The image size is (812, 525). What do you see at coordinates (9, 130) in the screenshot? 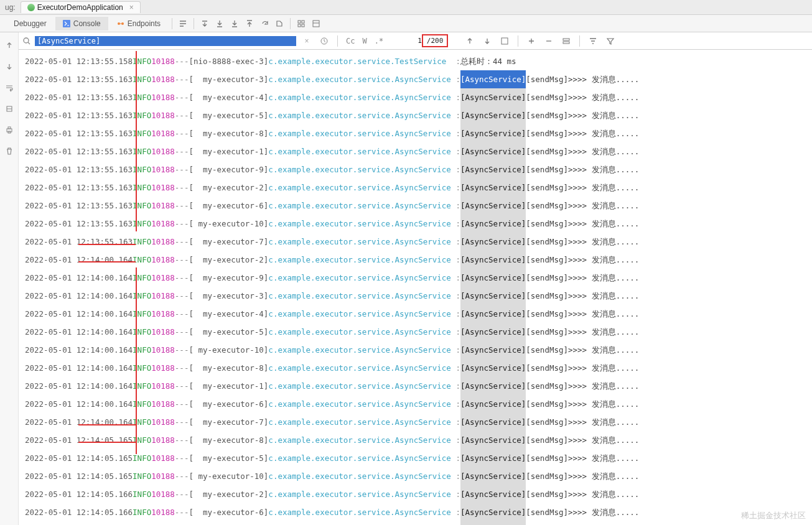
I see `print-icon` at bounding box center [9, 130].